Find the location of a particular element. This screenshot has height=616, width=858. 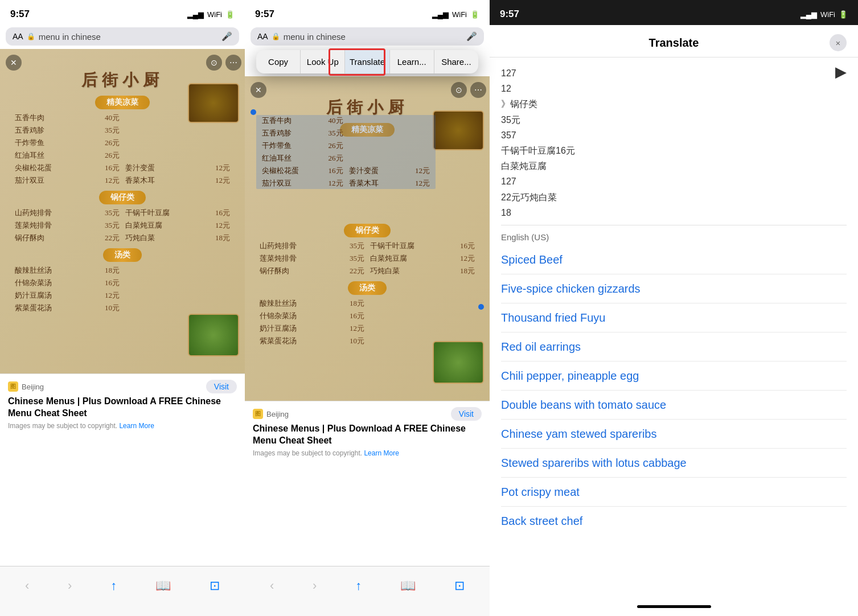

battery-icon-2: 🔋 is located at coordinates (475, 15).